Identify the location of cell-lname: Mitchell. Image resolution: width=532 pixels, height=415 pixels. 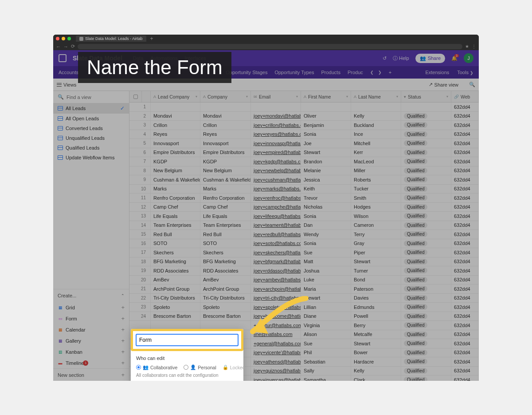
(376, 143).